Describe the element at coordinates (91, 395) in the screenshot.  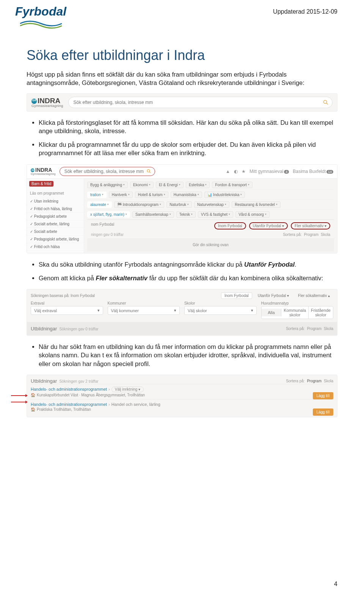
I see `school-link: Kunskapsförbundet Väst · Magnus Åbergsgy…` at that location.